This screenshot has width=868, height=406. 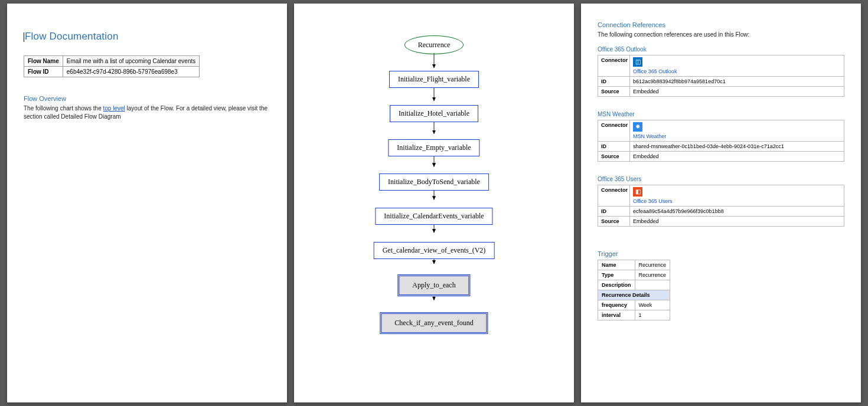 I want to click on trigger-name-label: Name, so click(x=616, y=266).